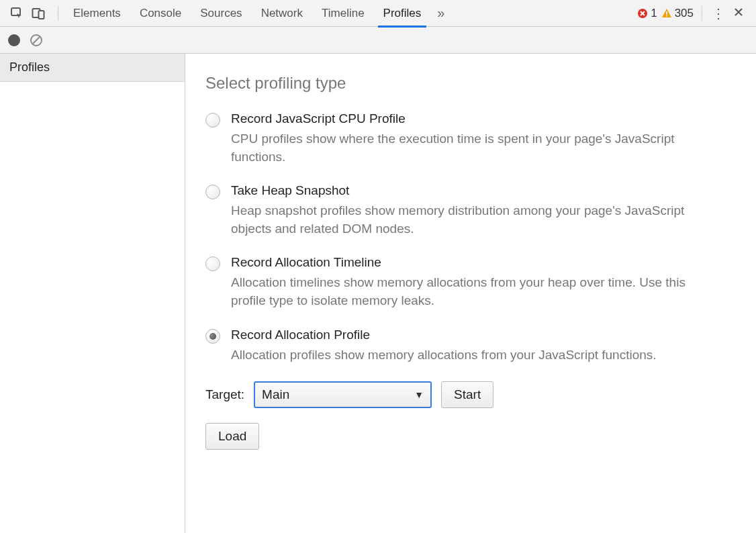  What do you see at coordinates (694, 13) in the screenshot?
I see `toolbar-right: 1 305 ⋮` at bounding box center [694, 13].